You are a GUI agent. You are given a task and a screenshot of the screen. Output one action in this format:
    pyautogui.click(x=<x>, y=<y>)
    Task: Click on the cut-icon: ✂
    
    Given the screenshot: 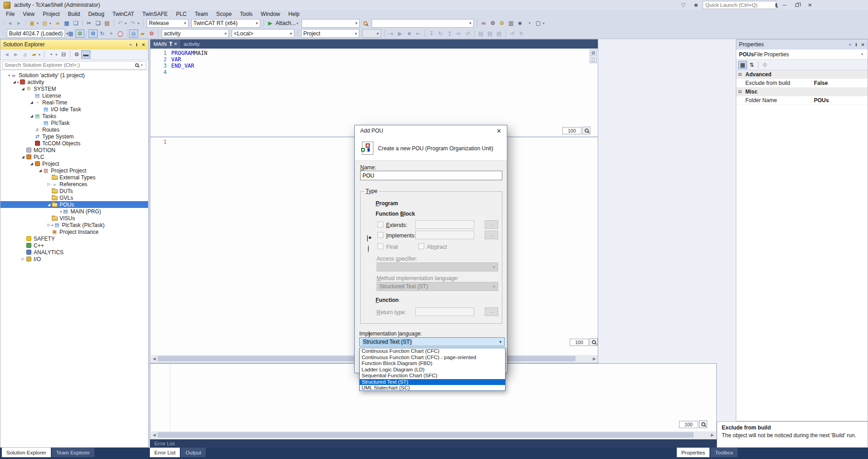 What is the action you would take?
    pyautogui.click(x=89, y=23)
    